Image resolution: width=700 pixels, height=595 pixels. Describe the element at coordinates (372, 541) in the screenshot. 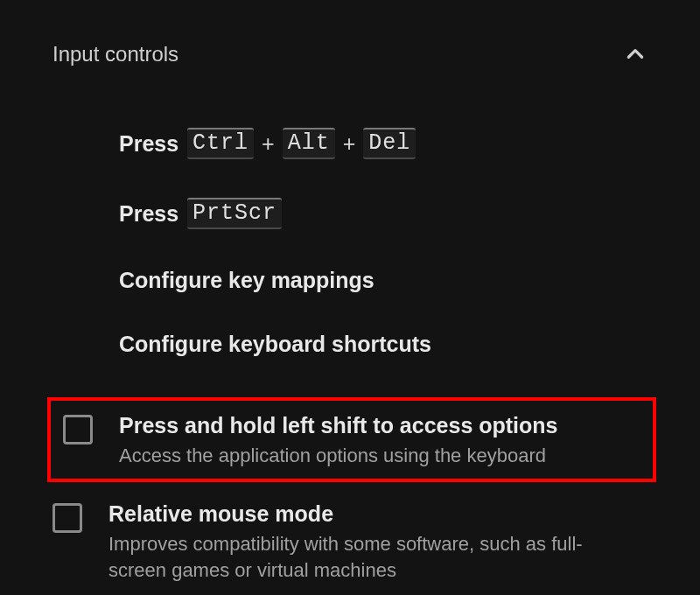

I see `option-text: Relative mouse mode Improves compatibili…` at that location.